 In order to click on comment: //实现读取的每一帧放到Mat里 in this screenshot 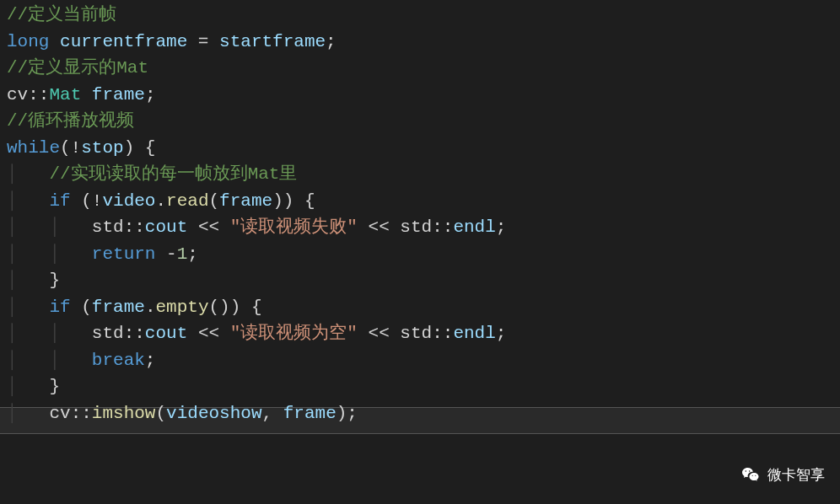, I will do `click(173, 174)`.